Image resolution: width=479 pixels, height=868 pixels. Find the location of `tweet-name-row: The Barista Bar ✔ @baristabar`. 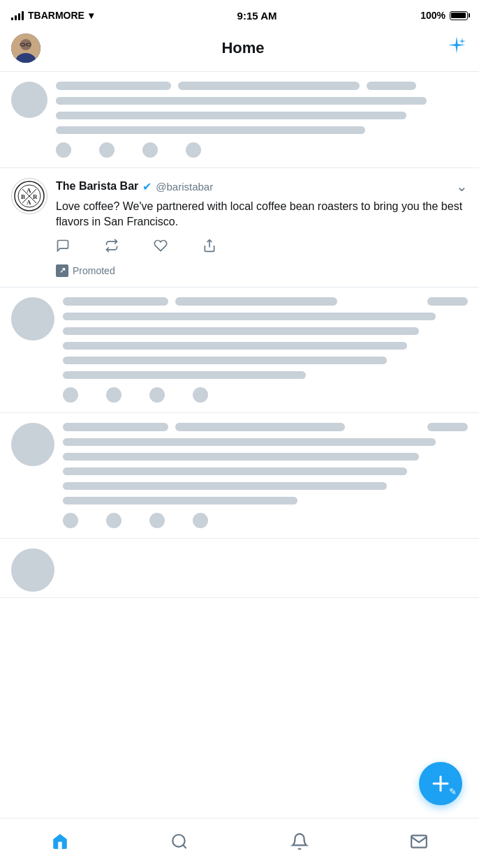

tweet-name-row: The Barista Bar ✔ @baristabar is located at coordinates (134, 187).